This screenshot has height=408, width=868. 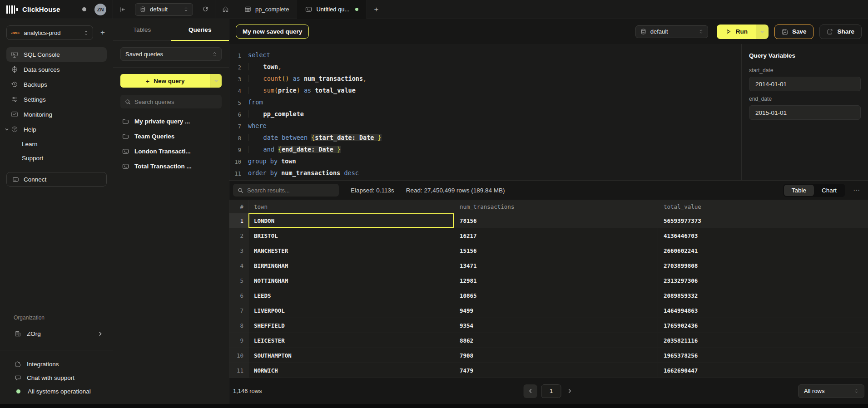 I want to click on cell-total-value: 2089859332, so click(x=763, y=296).